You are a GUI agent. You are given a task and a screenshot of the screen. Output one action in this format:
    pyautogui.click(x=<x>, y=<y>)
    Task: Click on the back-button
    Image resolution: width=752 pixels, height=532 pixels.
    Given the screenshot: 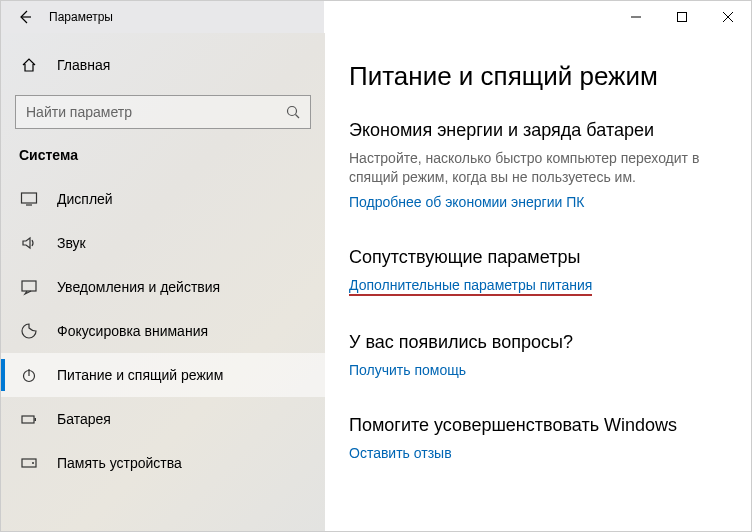 What is the action you would take?
    pyautogui.click(x=25, y=17)
    